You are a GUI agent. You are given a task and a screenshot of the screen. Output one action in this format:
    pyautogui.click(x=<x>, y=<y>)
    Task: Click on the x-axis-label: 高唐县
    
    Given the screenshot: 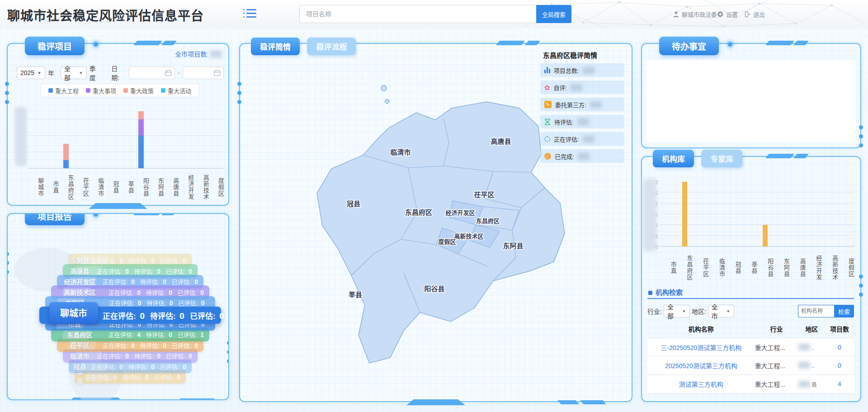 What is the action you would take?
    pyautogui.click(x=171, y=187)
    